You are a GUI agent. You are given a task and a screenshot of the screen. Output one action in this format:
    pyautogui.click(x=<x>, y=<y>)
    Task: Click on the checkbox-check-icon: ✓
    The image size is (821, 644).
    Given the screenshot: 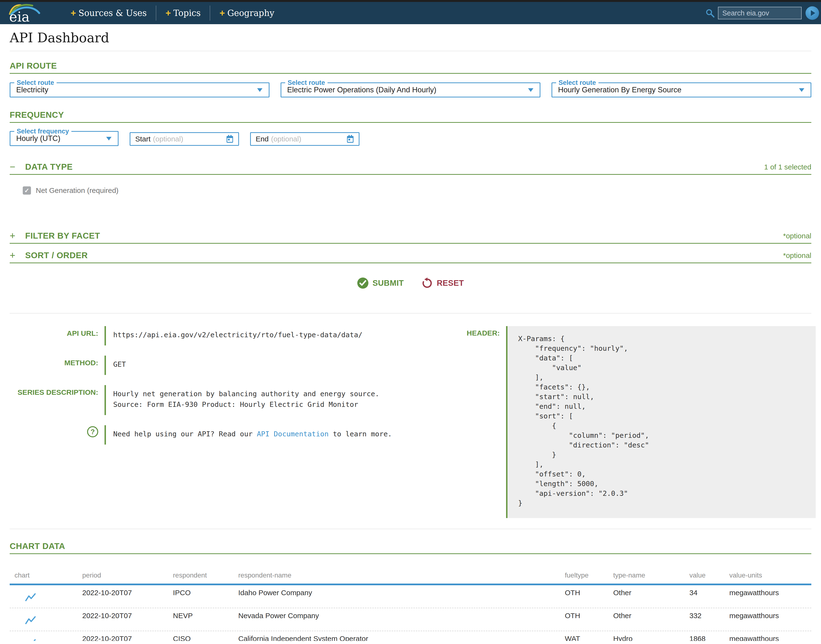 What is the action you would take?
    pyautogui.click(x=27, y=191)
    